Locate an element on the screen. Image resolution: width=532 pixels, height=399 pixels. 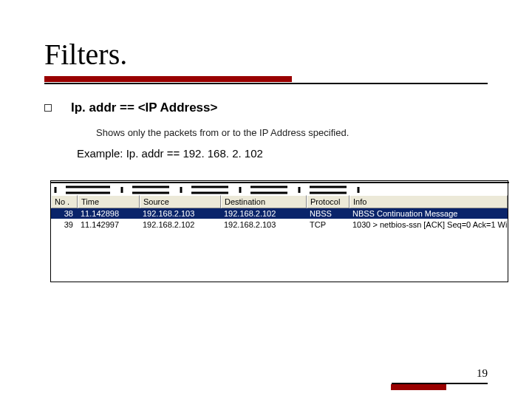
filter-description: Shows only the packets from or to the IP… is located at coordinates (292, 133).